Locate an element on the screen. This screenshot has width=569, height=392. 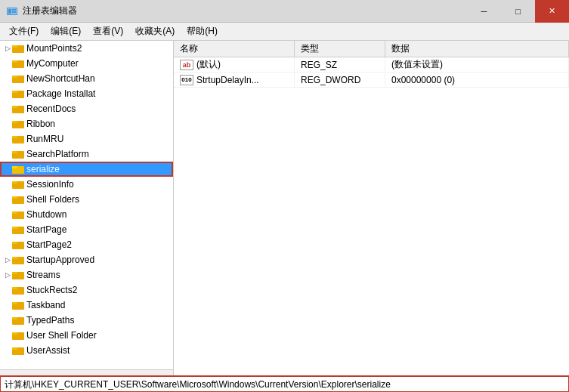
tree-item-TypedPaths: ▷ TypedPaths is located at coordinates (86, 320).